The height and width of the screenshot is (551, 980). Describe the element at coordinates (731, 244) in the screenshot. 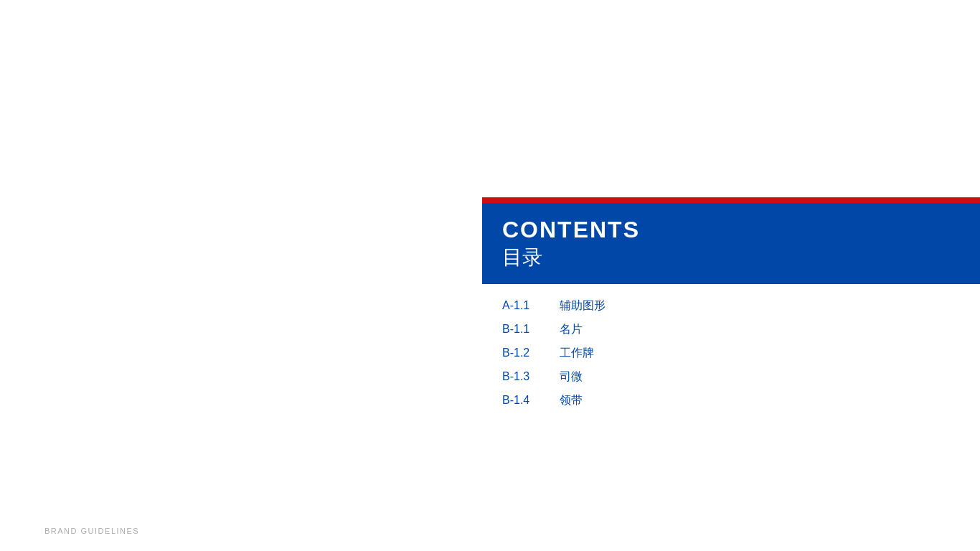

I see `contents-header: CONTENTS 目录` at that location.